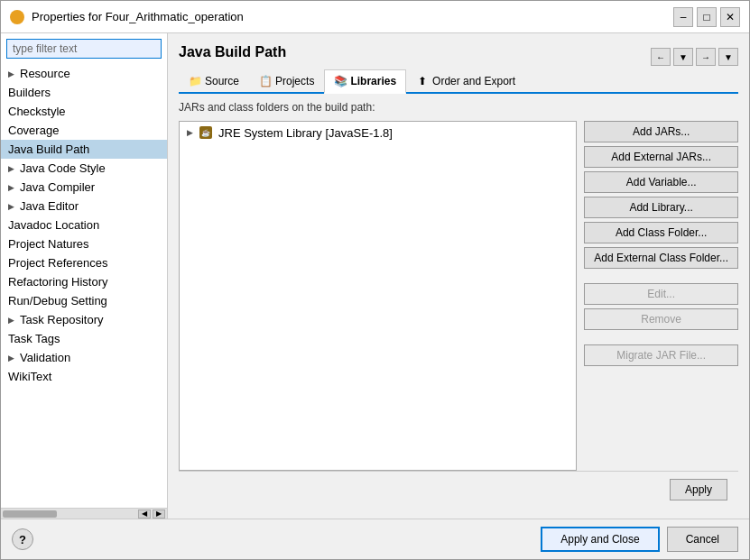 The image size is (750, 560). Describe the element at coordinates (294, 81) in the screenshot. I see `tab-projects-label: Projects` at that location.